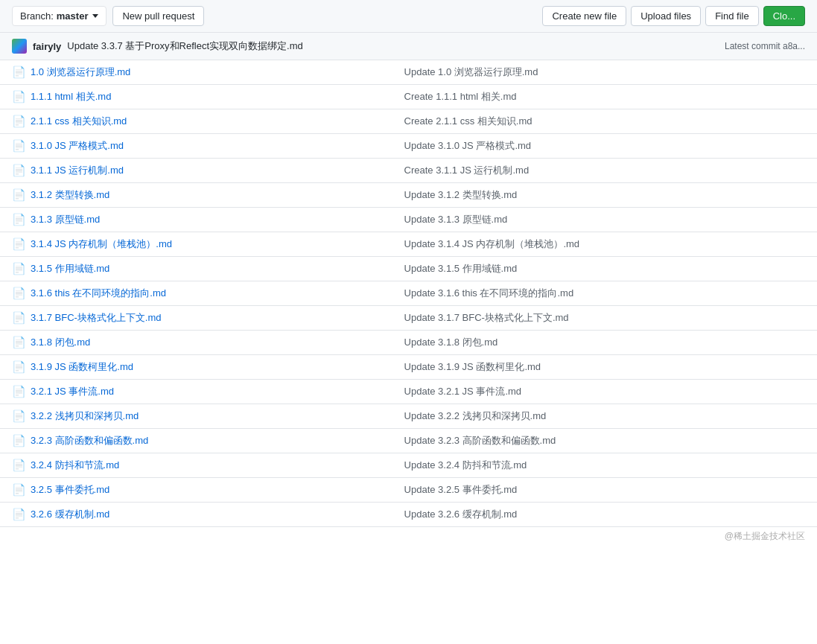  I want to click on table-row: 📄 3.2.4 防抖和节流.md Update 3.2.4 防抖和节流.md, so click(408, 466).